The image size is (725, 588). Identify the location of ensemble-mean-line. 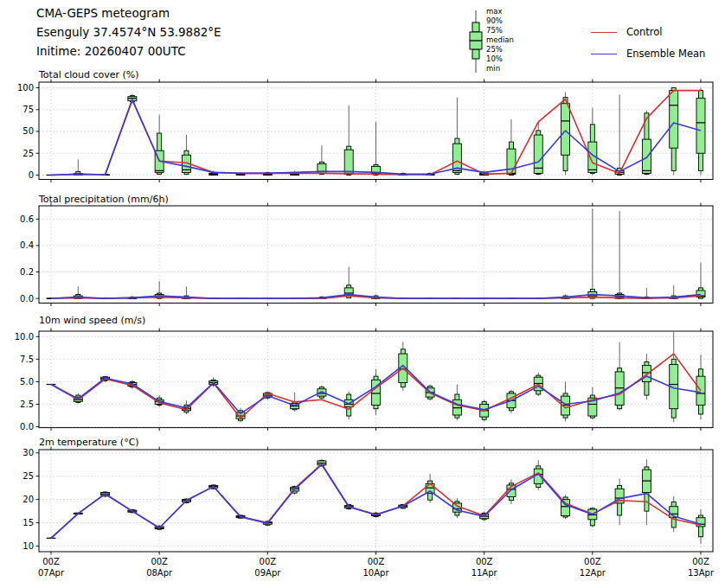
(375, 502).